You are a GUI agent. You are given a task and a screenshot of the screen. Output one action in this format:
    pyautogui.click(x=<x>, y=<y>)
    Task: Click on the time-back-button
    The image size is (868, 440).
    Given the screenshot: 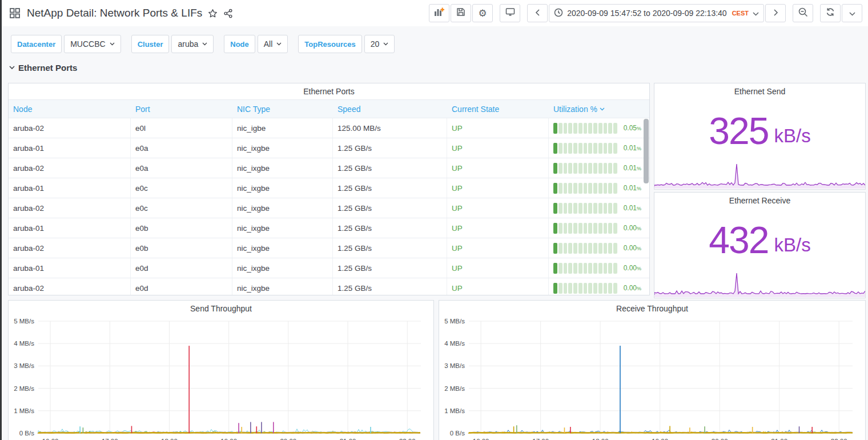 What is the action you would take?
    pyautogui.click(x=537, y=13)
    